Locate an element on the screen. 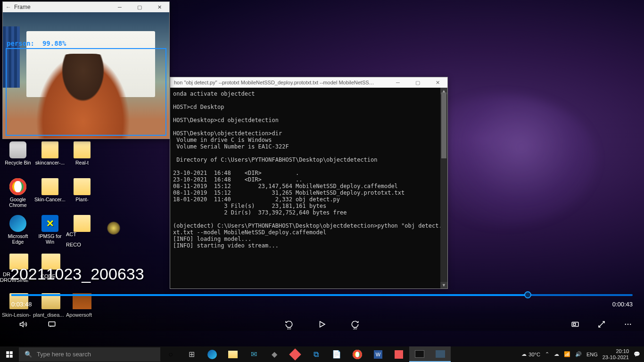 The height and width of the screenshot is (362, 644). taskbar-clock: 20:10 23-10-2021 is located at coordinates (616, 354).